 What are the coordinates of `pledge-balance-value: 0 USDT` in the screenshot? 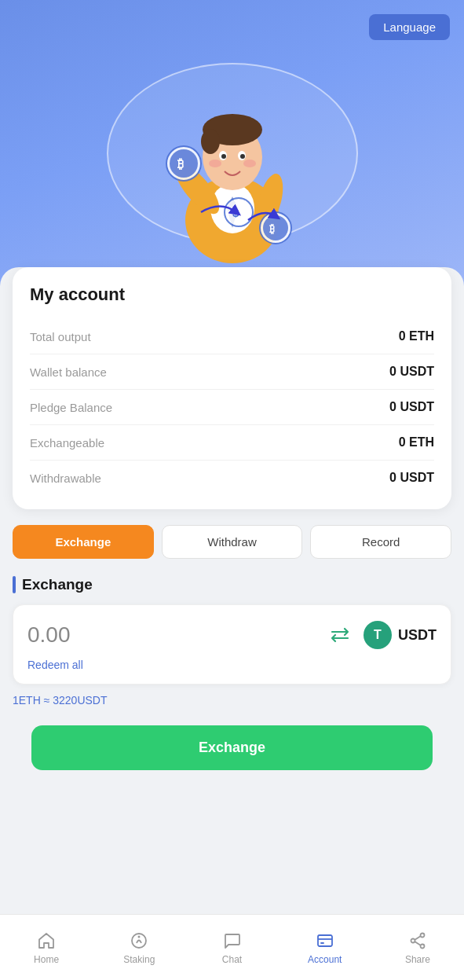 It's located at (411, 407).